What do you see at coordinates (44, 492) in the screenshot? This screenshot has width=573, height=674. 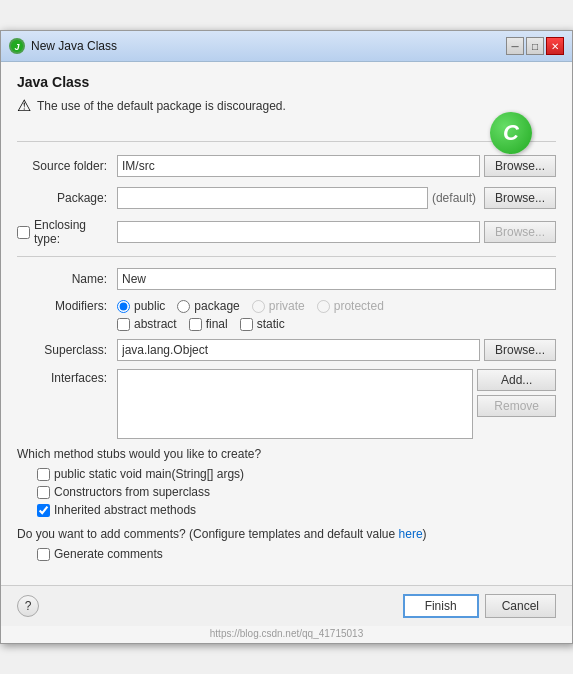 I see `stub-constructors-checkbox` at bounding box center [44, 492].